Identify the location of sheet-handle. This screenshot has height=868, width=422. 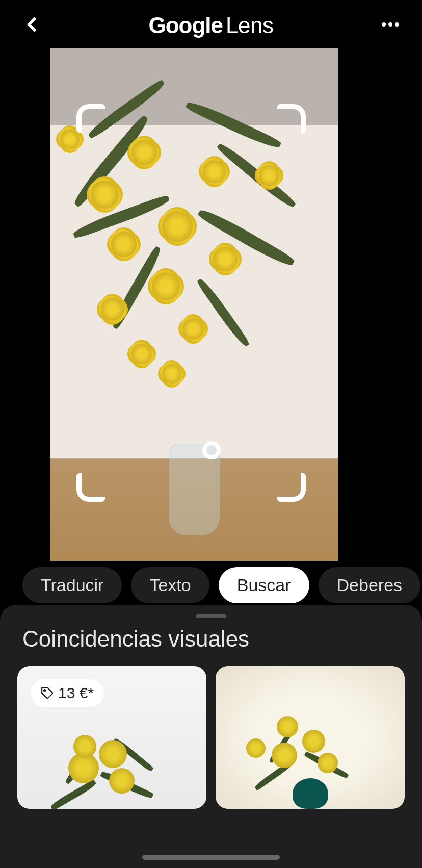
(211, 616).